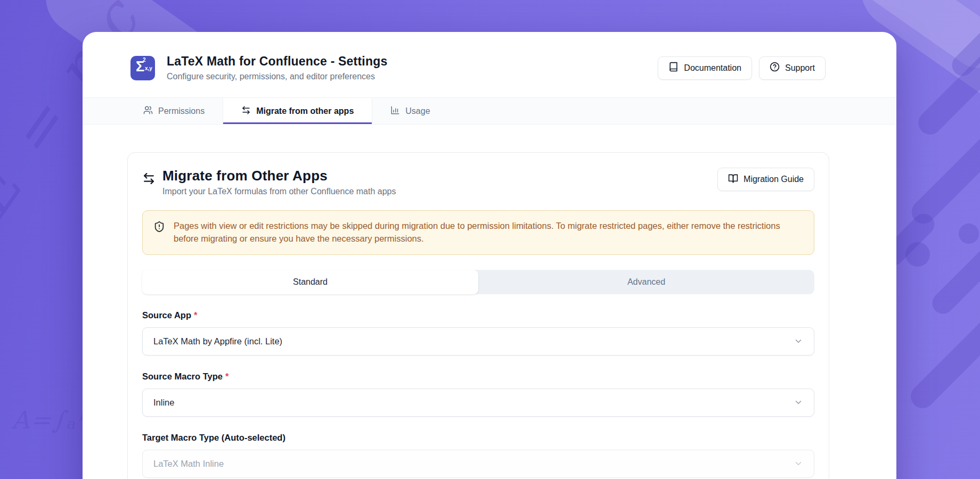 The width and height of the screenshot is (980, 479). What do you see at coordinates (277, 68) in the screenshot?
I see `header-text: LaTeX Math for Confluence - Settings Con…` at bounding box center [277, 68].